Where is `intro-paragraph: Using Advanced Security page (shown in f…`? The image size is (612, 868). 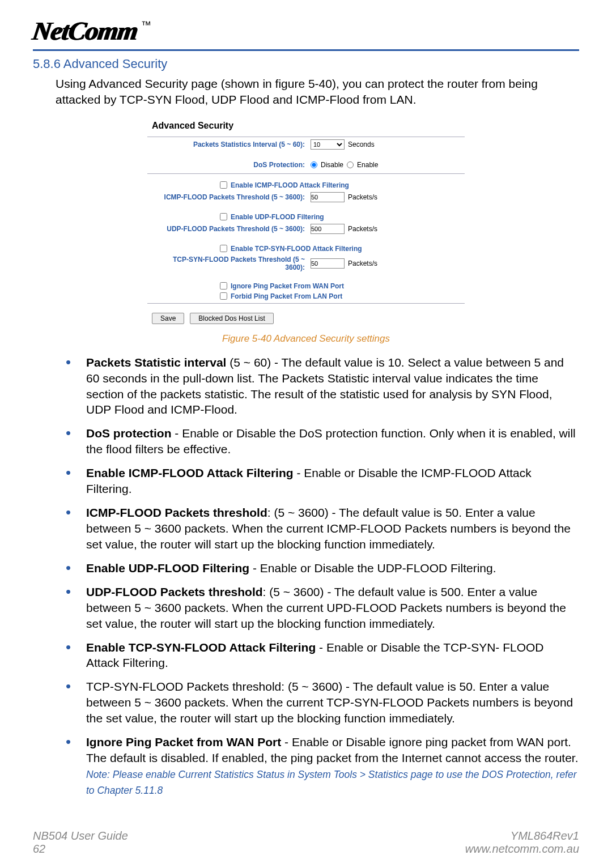
intro-paragraph: Using Advanced Security page (shown in f… is located at coordinates (317, 92).